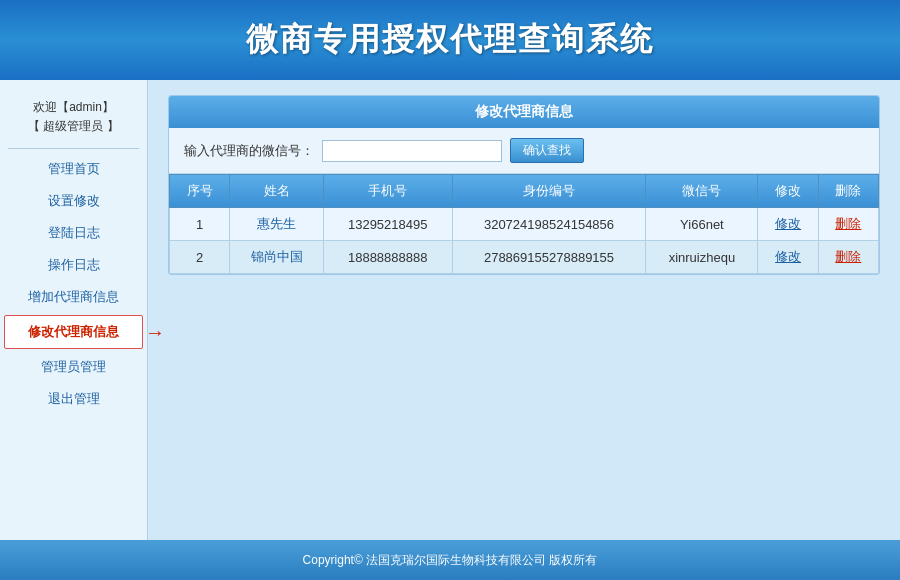 Image resolution: width=900 pixels, height=580 pixels. I want to click on cell-phone-2: 18888888888, so click(388, 258).